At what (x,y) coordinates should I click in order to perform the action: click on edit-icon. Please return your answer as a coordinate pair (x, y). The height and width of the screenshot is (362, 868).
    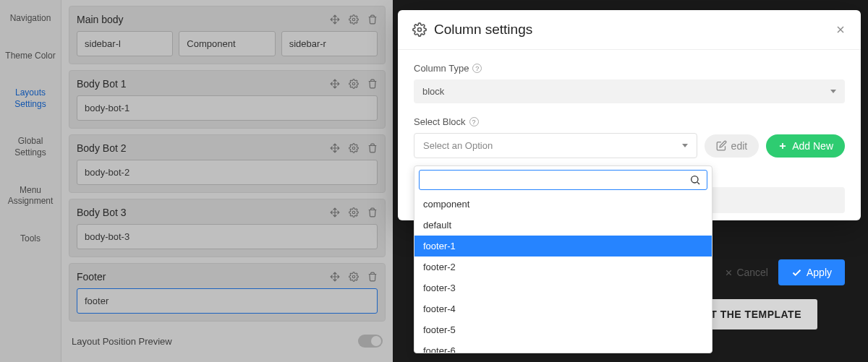
    Looking at the image, I should click on (722, 146).